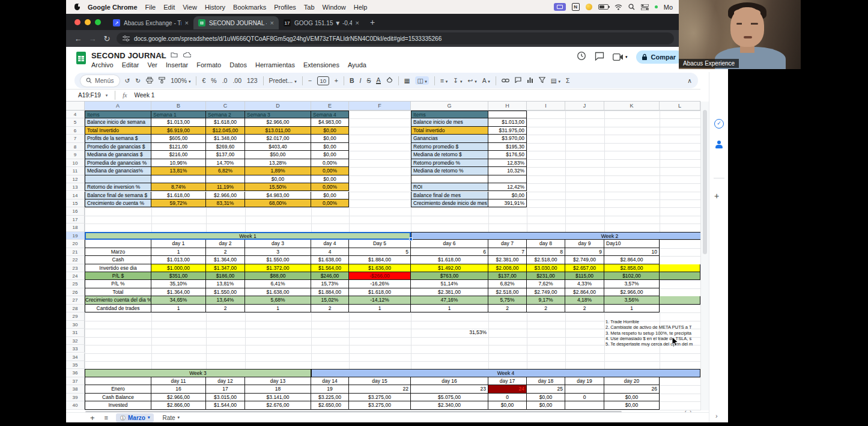 This screenshot has width=868, height=426. I want to click on zoom-select: 100% ▾, so click(180, 81).